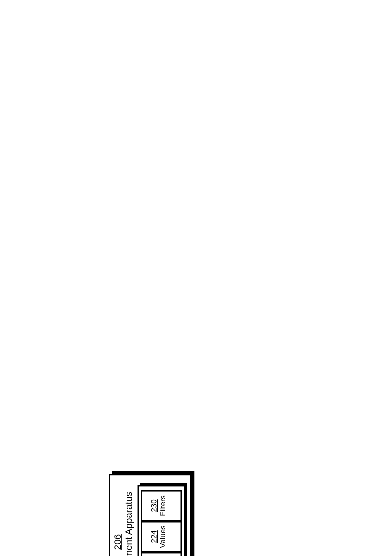  Describe the element at coordinates (123, 515) in the screenshot. I see `mgmt-label: 206Management Apparatus` at that location.